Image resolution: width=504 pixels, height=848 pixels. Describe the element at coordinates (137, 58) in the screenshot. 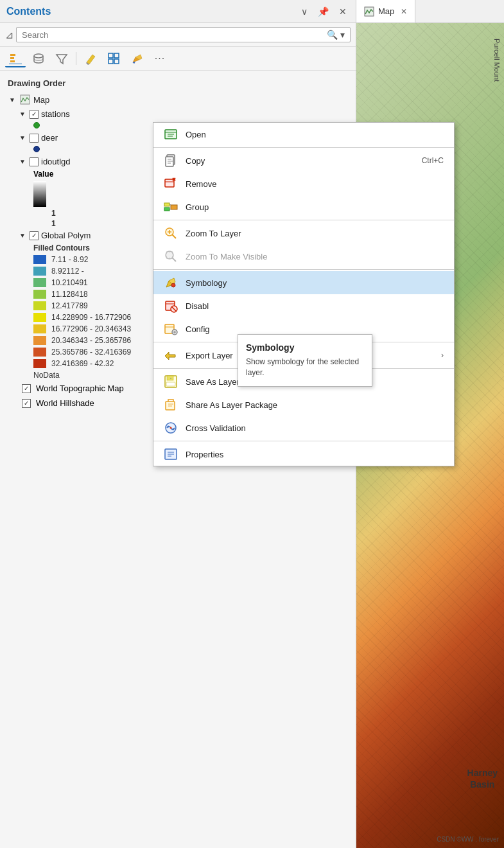

I see `highlight-icon` at that location.